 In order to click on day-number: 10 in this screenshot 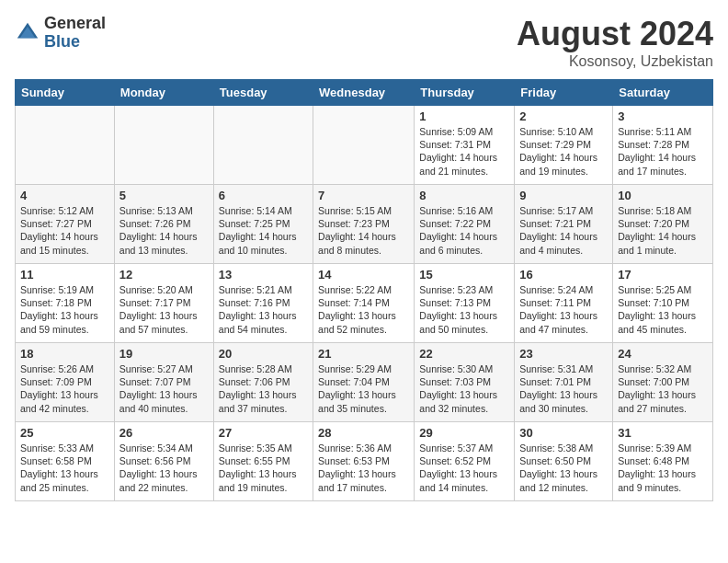, I will do `click(663, 195)`.